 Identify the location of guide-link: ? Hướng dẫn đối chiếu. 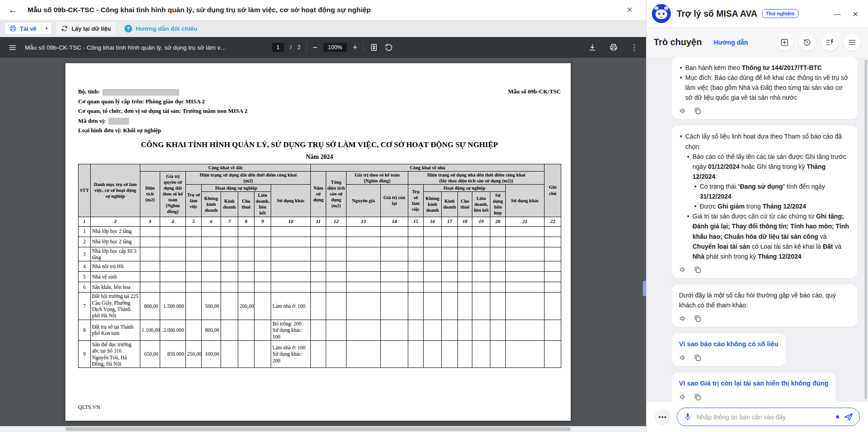
(161, 29).